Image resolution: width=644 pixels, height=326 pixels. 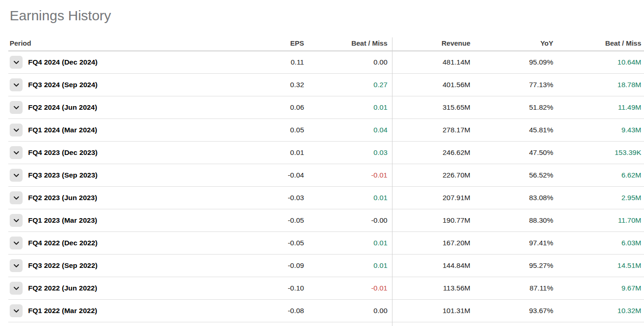 I want to click on period-label: FQ3 2023 (Sep 2023), so click(x=63, y=175).